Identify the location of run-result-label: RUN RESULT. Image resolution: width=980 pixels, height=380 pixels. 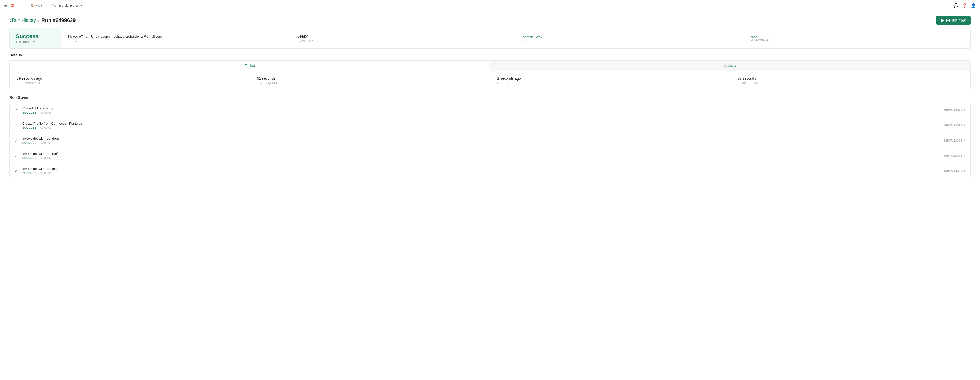
(35, 42).